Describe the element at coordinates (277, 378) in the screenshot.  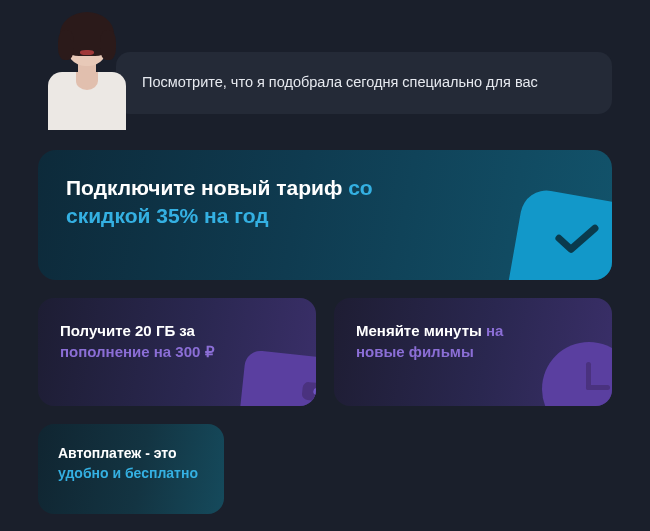
I see `wallet-icon` at that location.